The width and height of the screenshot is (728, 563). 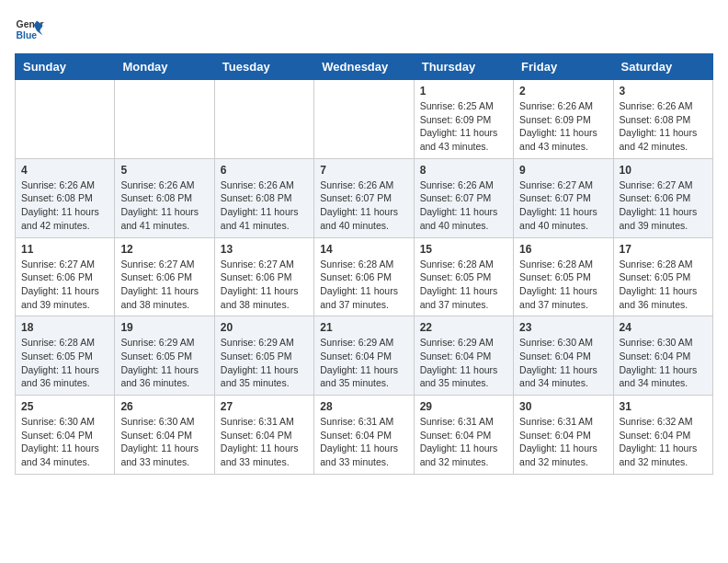 I want to click on day-number: 29, so click(x=463, y=407).